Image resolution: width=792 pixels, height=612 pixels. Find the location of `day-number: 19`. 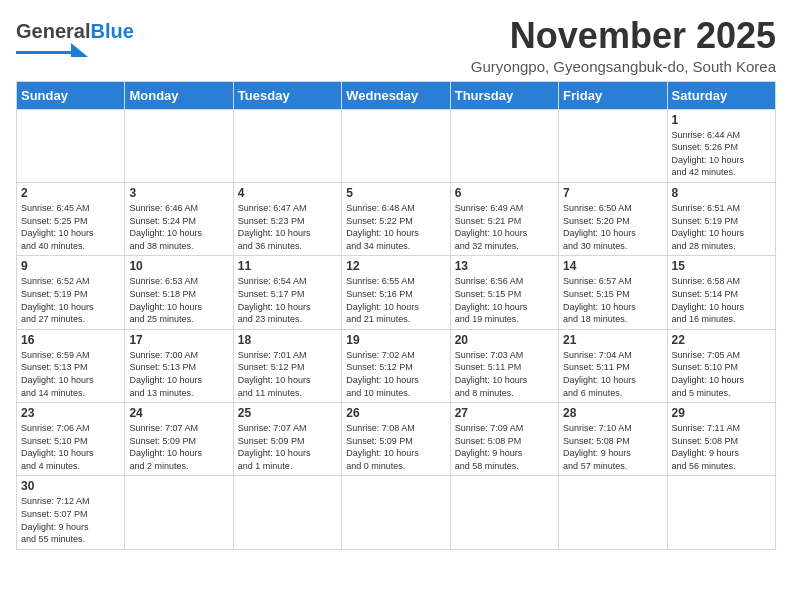

day-number: 19 is located at coordinates (396, 340).